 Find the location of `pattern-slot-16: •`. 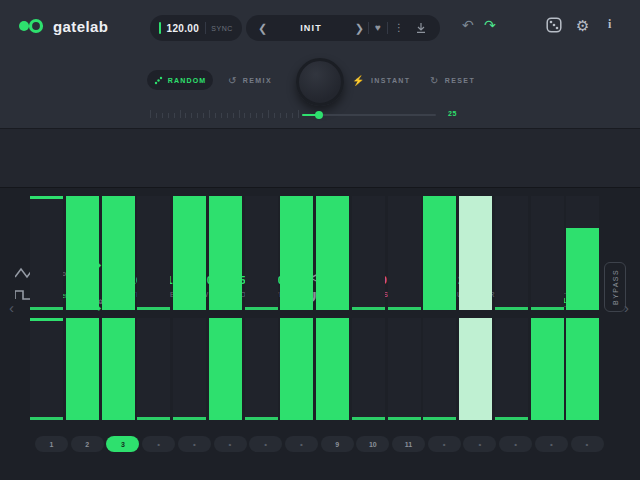

pattern-slot-16: • is located at coordinates (588, 444).